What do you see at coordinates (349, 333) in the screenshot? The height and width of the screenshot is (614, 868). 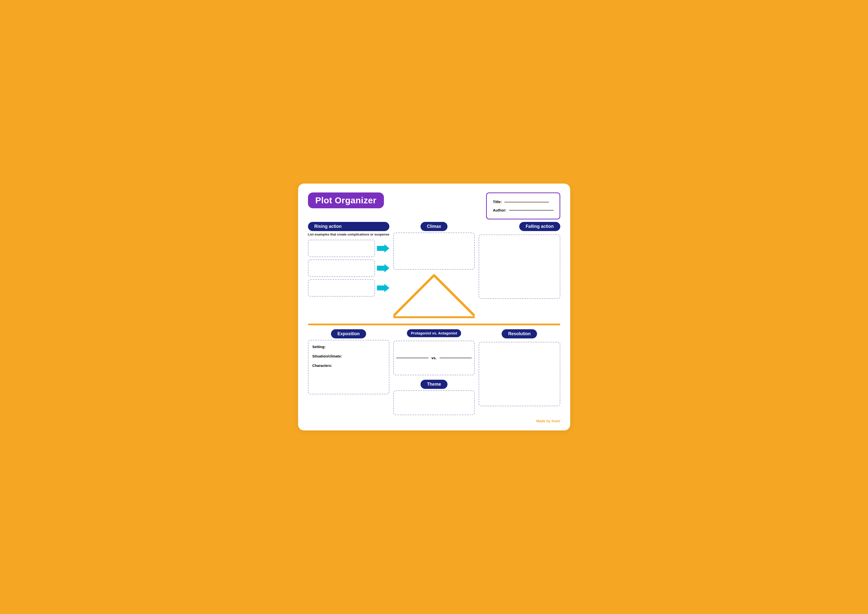 I see `exposition-label: Exposition` at bounding box center [349, 333].